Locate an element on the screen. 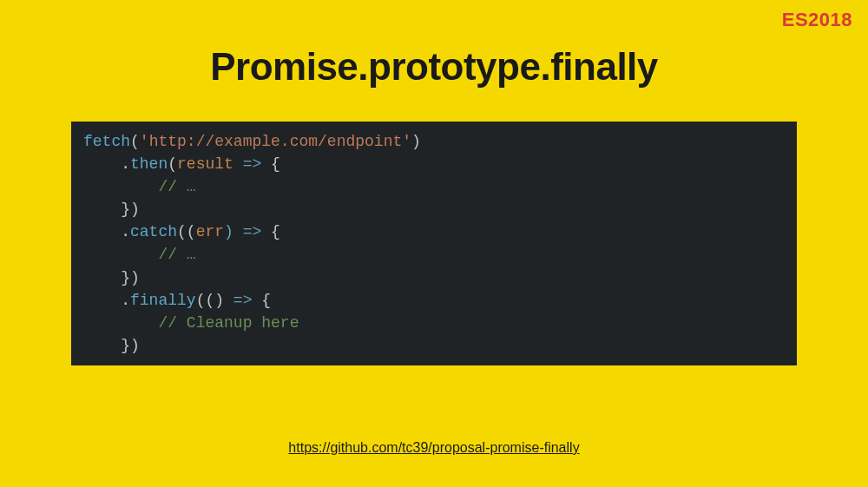 This screenshot has width=868, height=487. code-token: ) => is located at coordinates (247, 232).